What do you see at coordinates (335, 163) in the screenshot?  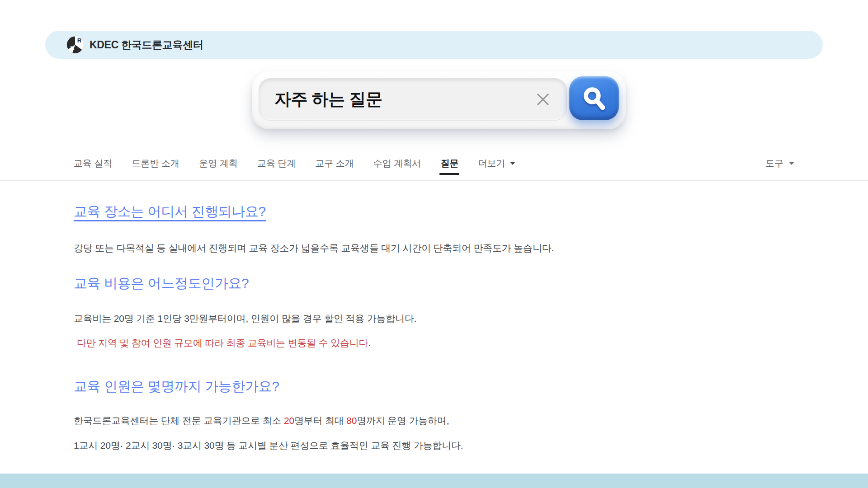 I see `tab-label: 교구 소개` at bounding box center [335, 163].